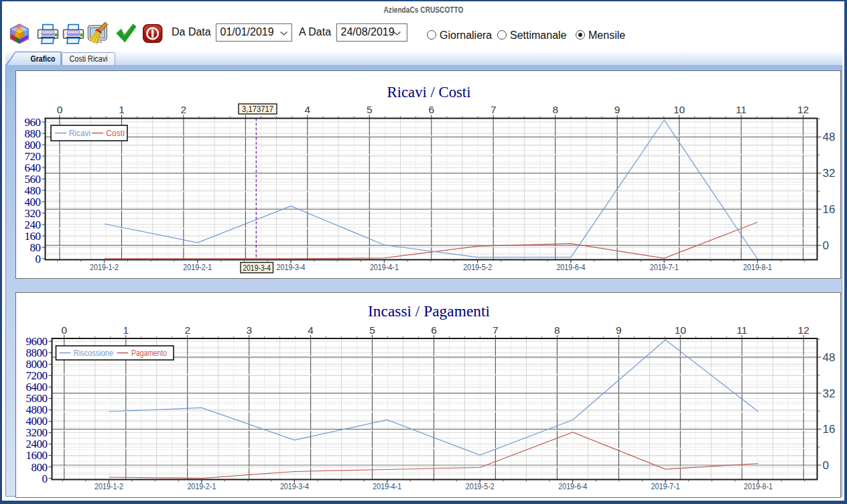 This screenshot has height=504, width=847. What do you see at coordinates (429, 92) in the screenshot?
I see `svg-text: Ricavi / Costi` at bounding box center [429, 92].